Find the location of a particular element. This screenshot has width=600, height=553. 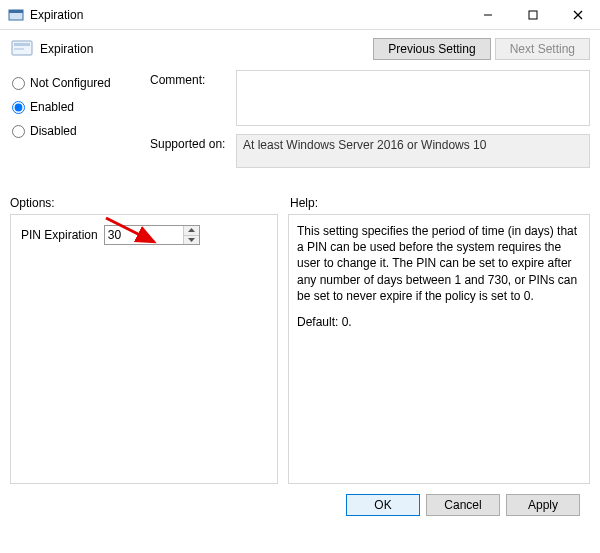

window-title: Expiration is located at coordinates (56, 15).